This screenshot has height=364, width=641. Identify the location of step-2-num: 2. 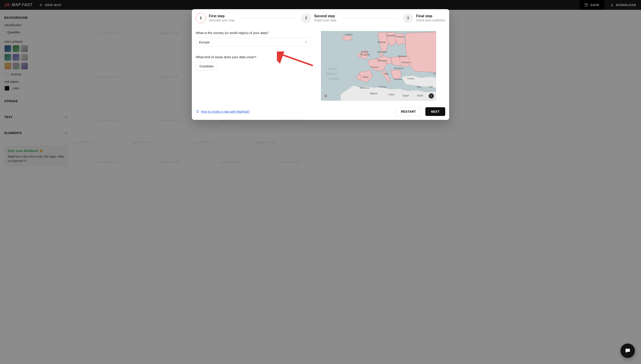
(306, 18).